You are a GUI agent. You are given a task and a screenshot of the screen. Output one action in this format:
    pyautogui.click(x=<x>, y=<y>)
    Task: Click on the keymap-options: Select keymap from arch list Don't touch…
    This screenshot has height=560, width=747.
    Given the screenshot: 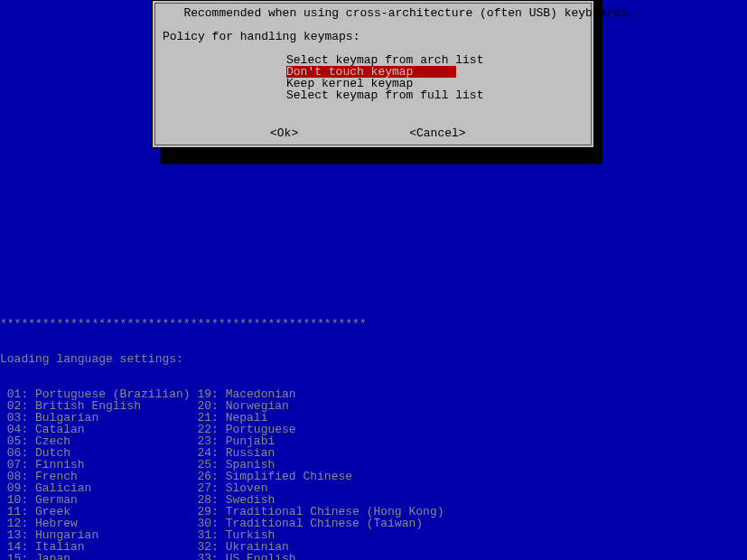 What is the action you would take?
    pyautogui.click(x=435, y=78)
    